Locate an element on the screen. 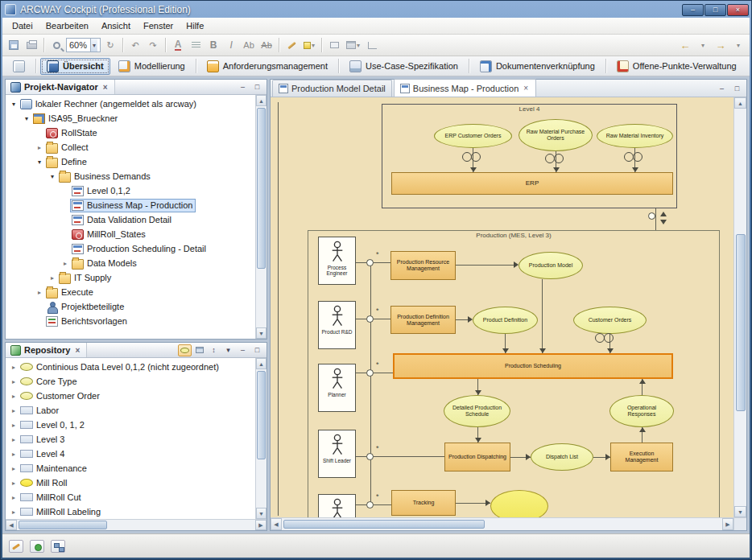  node-raw-material-purchase-orders: Raw Material Purchase Orders is located at coordinates (556, 135).